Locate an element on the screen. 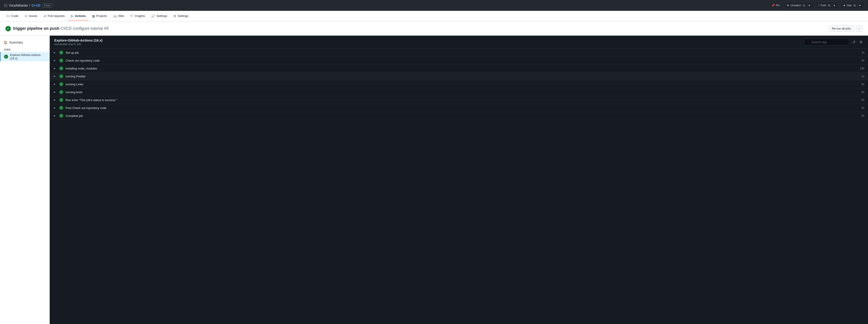 This screenshot has width=868, height=324. log-subtitle: succeeded now in 19s is located at coordinates (78, 44).